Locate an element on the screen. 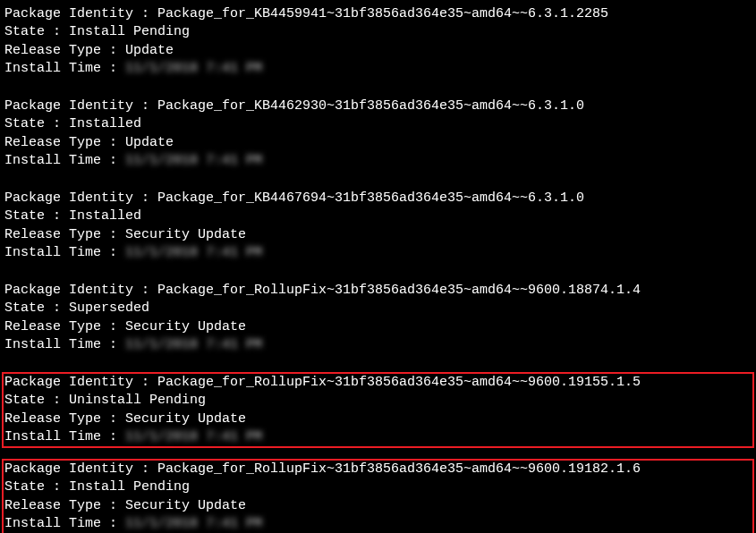 The width and height of the screenshot is (756, 533). package-identity-row: Package Identity : Package_for_KB4467694… is located at coordinates (378, 199).